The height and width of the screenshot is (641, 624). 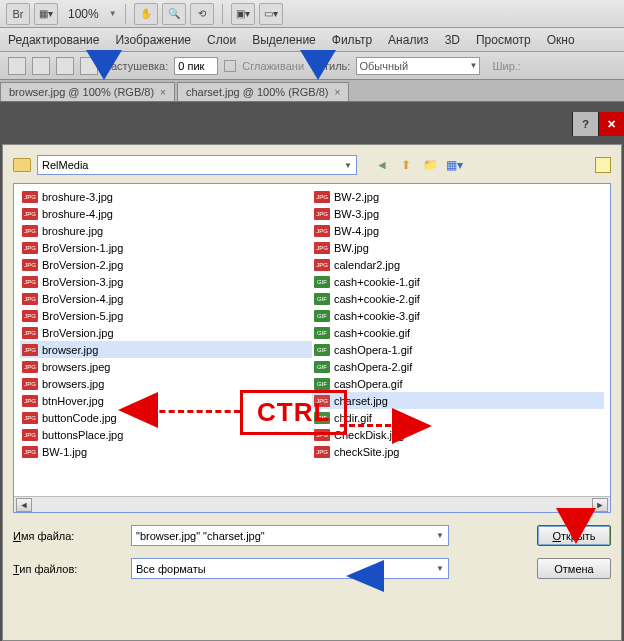 What do you see at coordinates (603, 165) in the screenshot?
I see `preview-toggle-icon` at bounding box center [603, 165].